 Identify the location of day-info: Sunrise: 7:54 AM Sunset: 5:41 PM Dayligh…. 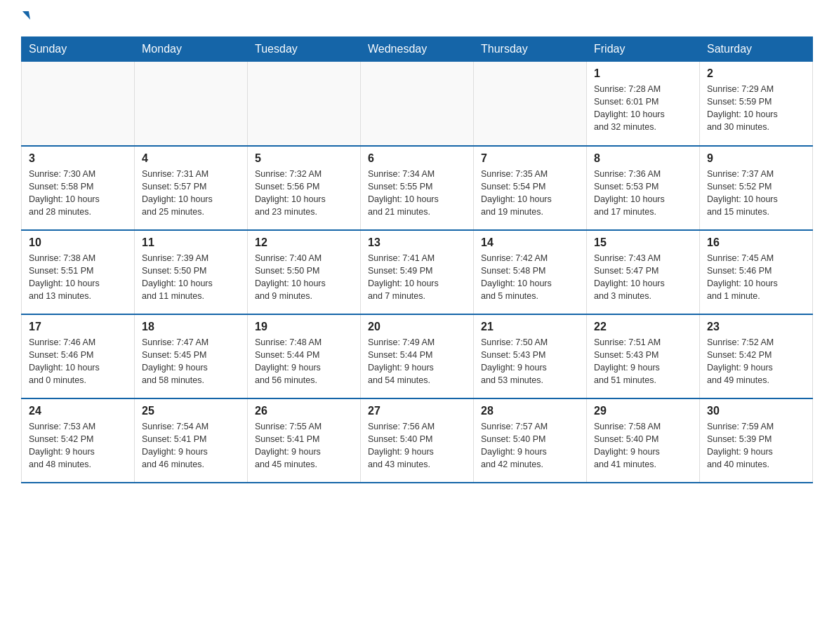
(191, 446).